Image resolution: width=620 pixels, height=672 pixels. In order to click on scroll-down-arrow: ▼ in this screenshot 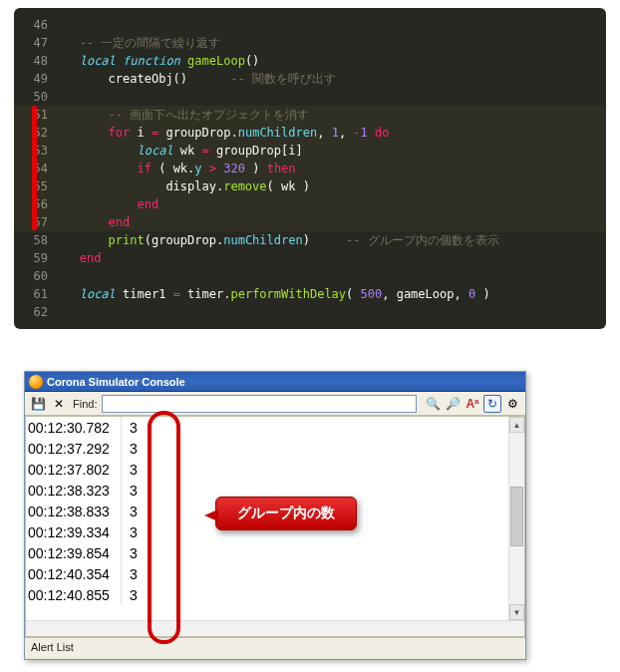, I will do `click(516, 612)`.